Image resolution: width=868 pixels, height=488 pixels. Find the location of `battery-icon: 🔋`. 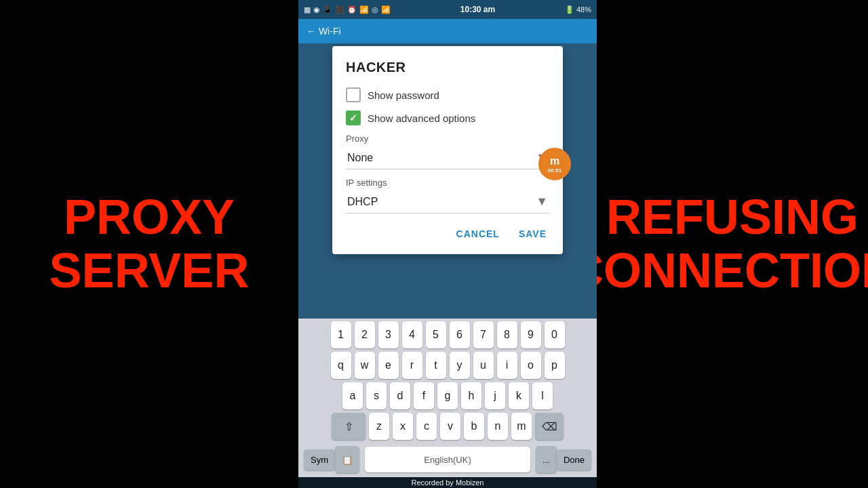

battery-icon: 🔋 is located at coordinates (570, 9).